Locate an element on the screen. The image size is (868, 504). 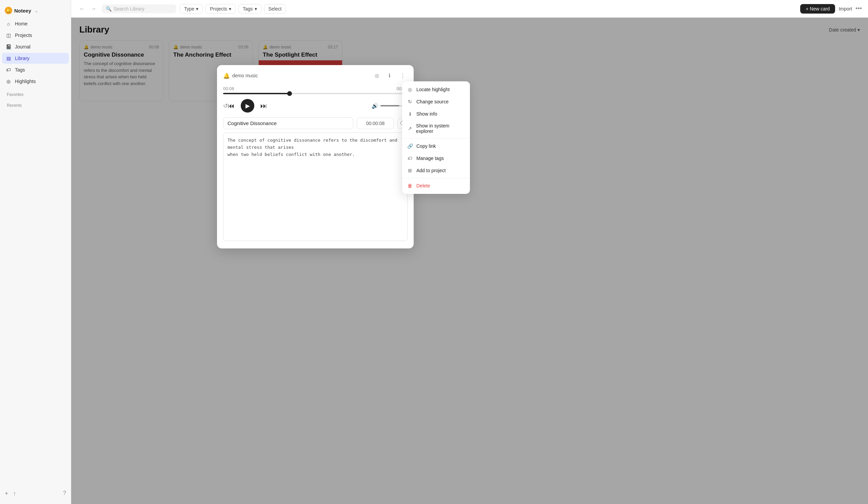
audio-modal: 🔔 demo music ◎ ℹ ⋮ 00:08 00:22 is located at coordinates (316, 157).